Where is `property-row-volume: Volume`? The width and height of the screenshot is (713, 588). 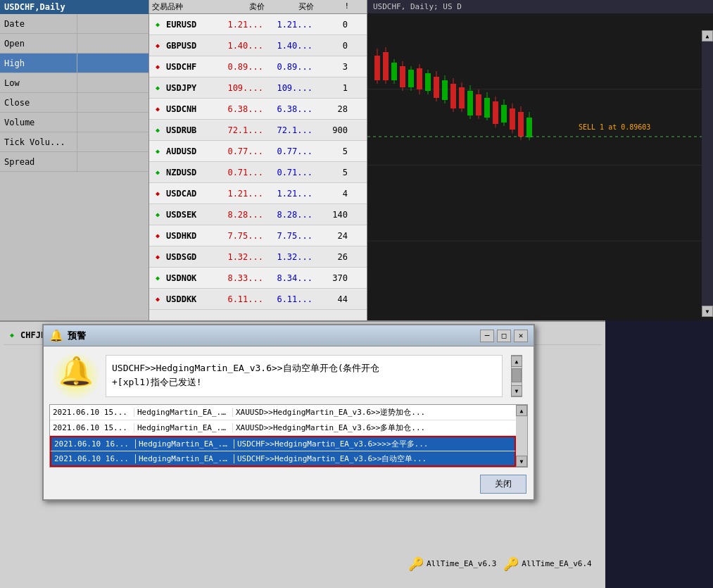 property-row-volume: Volume is located at coordinates (75, 123).